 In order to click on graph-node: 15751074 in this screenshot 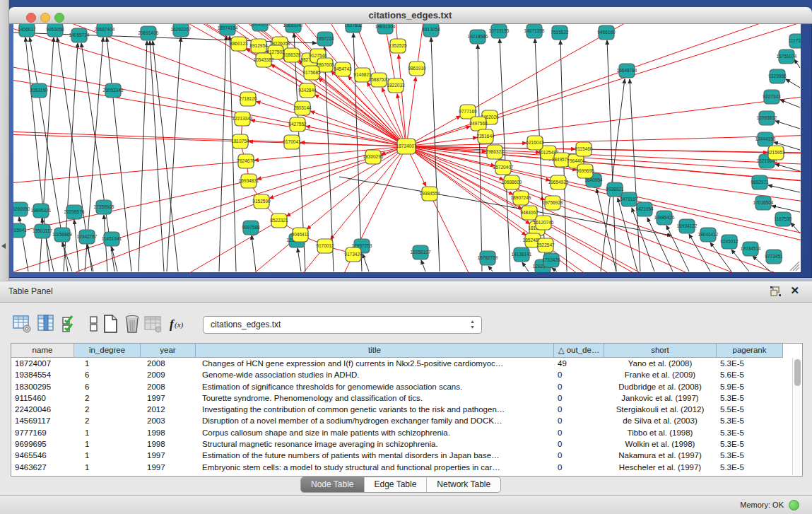, I will do `click(787, 57)`.